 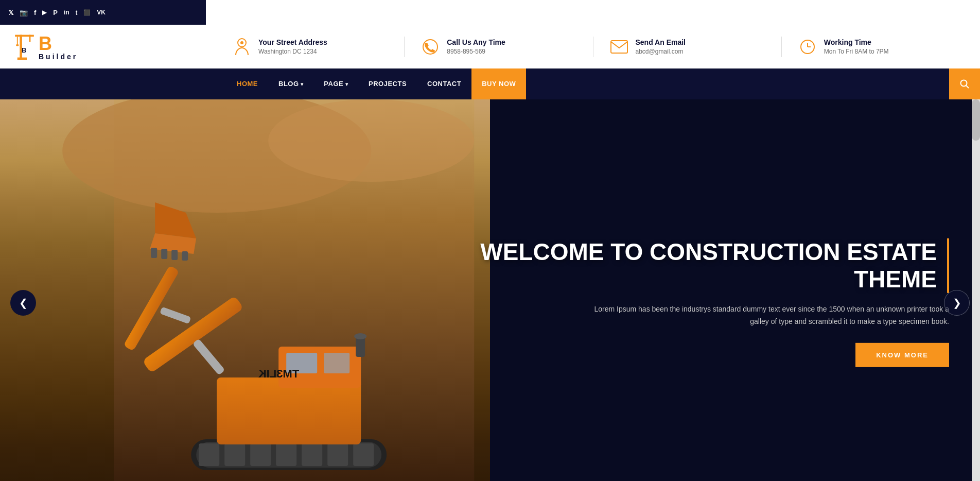 What do you see at coordinates (25, 46) in the screenshot?
I see `logo-crane-icon: B` at bounding box center [25, 46].